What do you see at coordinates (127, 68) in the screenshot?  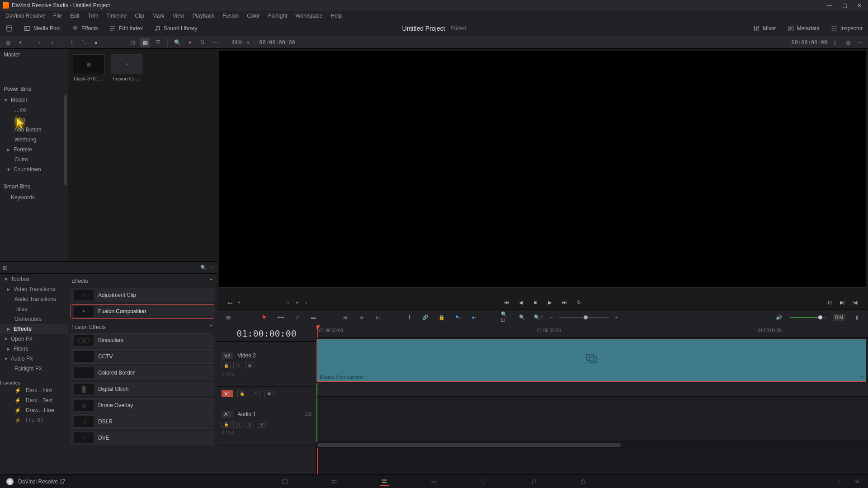 I see `clip-thumb-fusion: ✦ Fusion Co…` at bounding box center [127, 68].